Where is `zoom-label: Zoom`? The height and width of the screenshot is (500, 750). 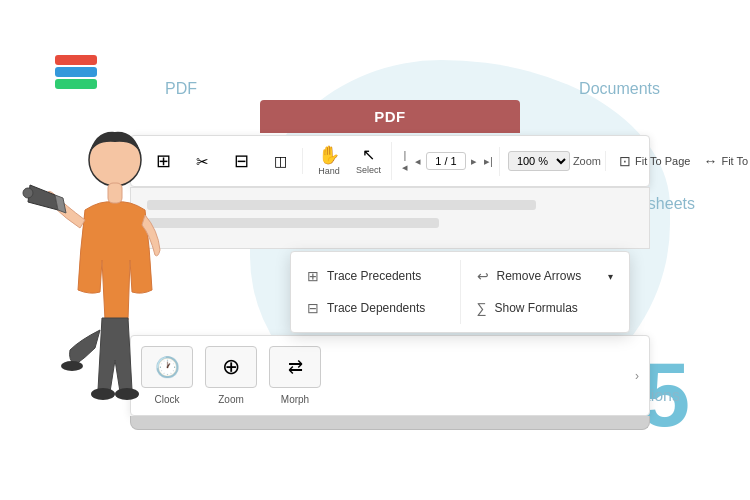
zoom-label: Zoom is located at coordinates (587, 161).